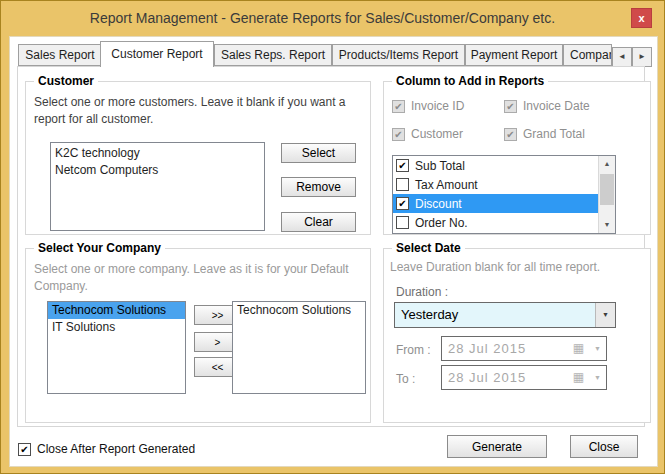 This screenshot has height=474, width=665. What do you see at coordinates (517, 336) in the screenshot?
I see `date-groupbox: Select Date Leave Duration blank for all…` at bounding box center [517, 336].